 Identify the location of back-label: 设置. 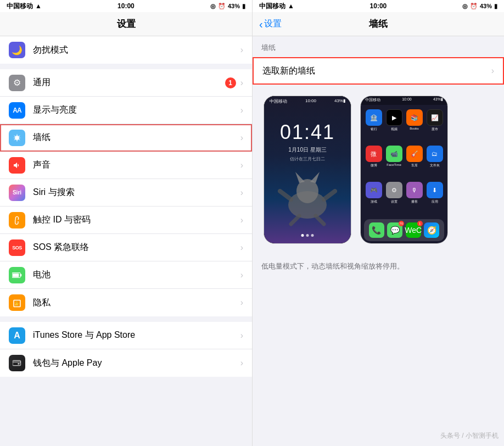
(273, 24).